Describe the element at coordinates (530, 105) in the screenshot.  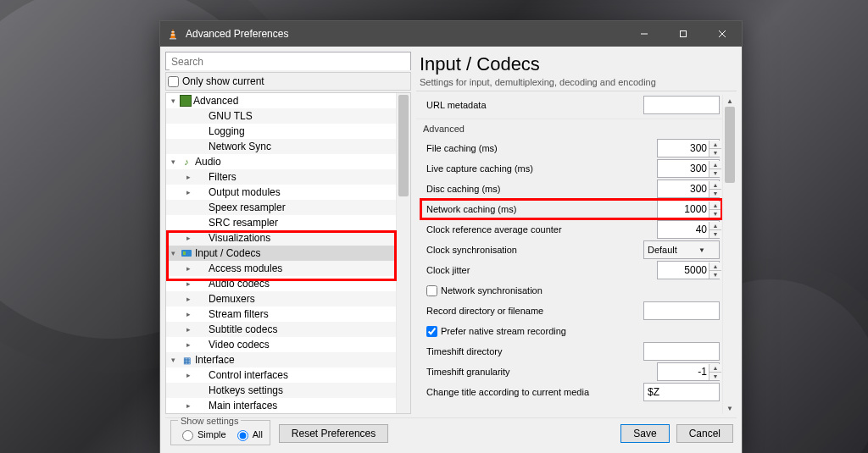
I see `label-url-metadata: URL metadata` at that location.